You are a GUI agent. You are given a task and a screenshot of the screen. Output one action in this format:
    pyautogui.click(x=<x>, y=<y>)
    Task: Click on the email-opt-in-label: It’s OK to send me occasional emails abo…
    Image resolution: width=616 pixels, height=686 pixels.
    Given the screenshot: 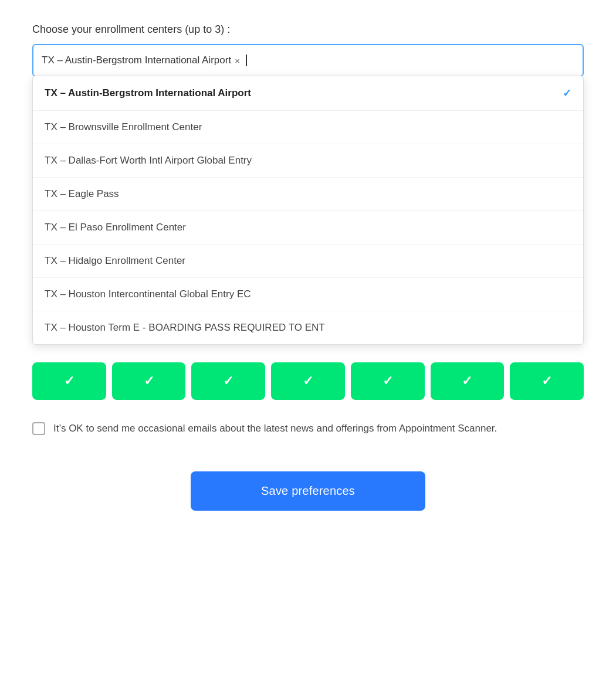 What is the action you would take?
    pyautogui.click(x=275, y=429)
    